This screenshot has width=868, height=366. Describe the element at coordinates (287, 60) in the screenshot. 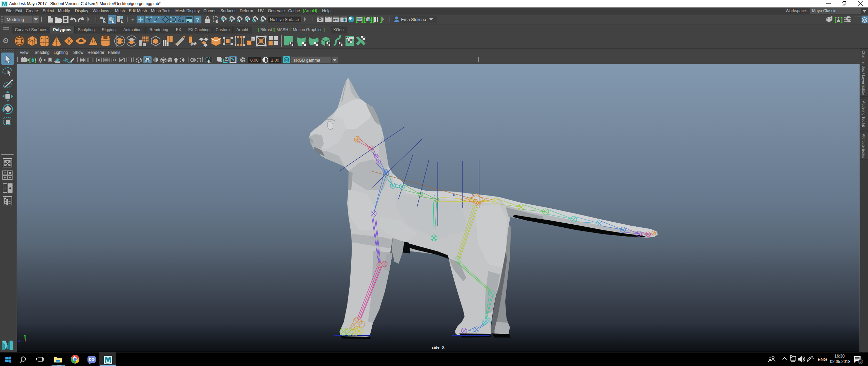

I see `svg-text: ON` at that location.